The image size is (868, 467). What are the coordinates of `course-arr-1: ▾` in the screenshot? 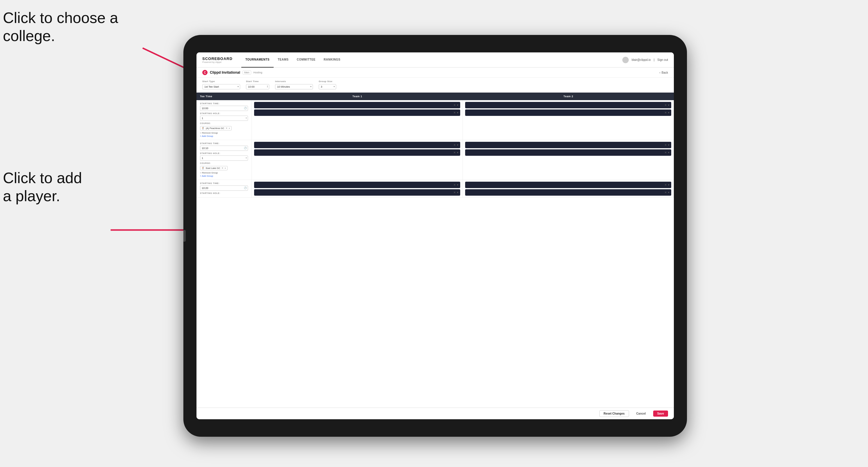 It's located at (229, 129).